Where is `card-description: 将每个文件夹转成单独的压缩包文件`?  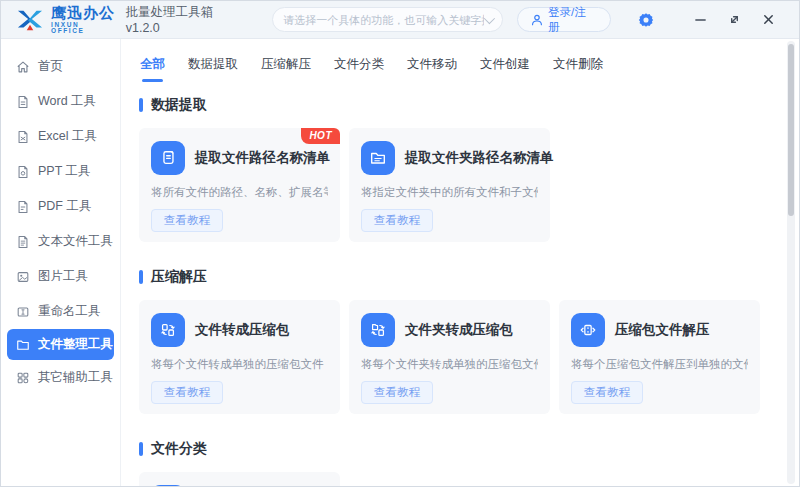 card-description: 将每个文件夹转成单独的压缩包文件 is located at coordinates (450, 364).